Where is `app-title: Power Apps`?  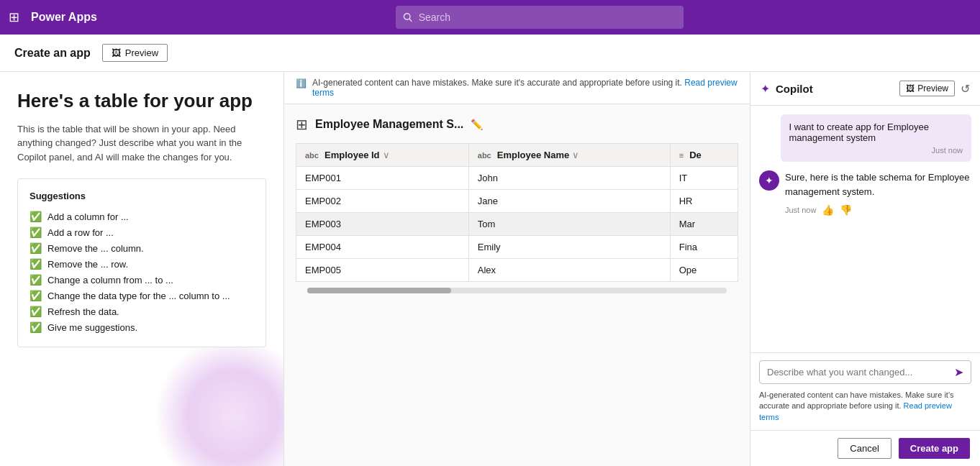 app-title: Power Apps is located at coordinates (64, 17).